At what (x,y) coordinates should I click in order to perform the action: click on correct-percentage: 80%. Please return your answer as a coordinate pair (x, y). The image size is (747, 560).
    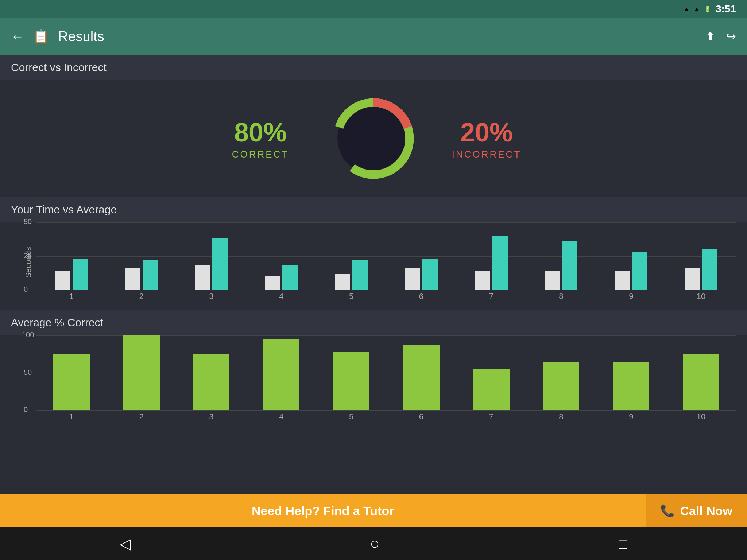
    Looking at the image, I should click on (260, 132).